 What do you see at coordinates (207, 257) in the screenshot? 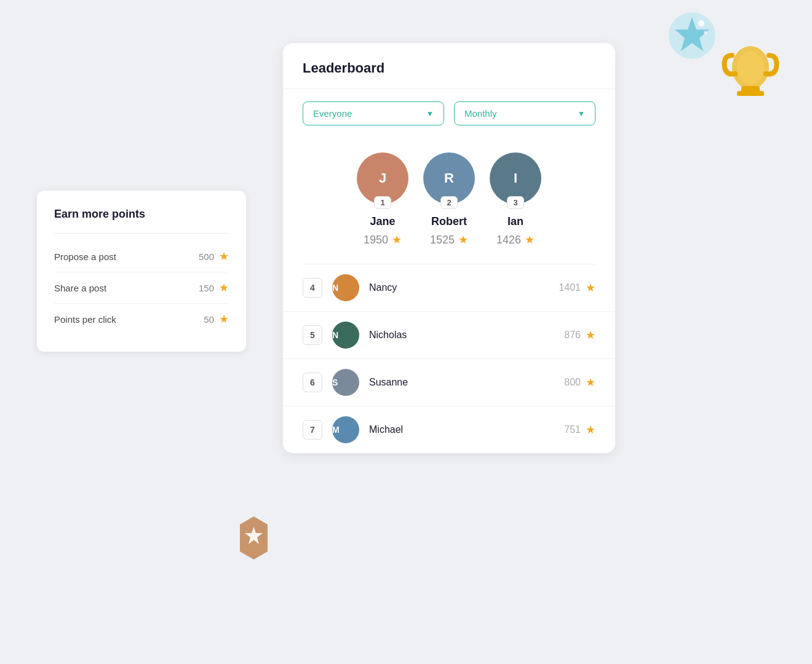
I see `earn-row-propose-points: 500` at bounding box center [207, 257].